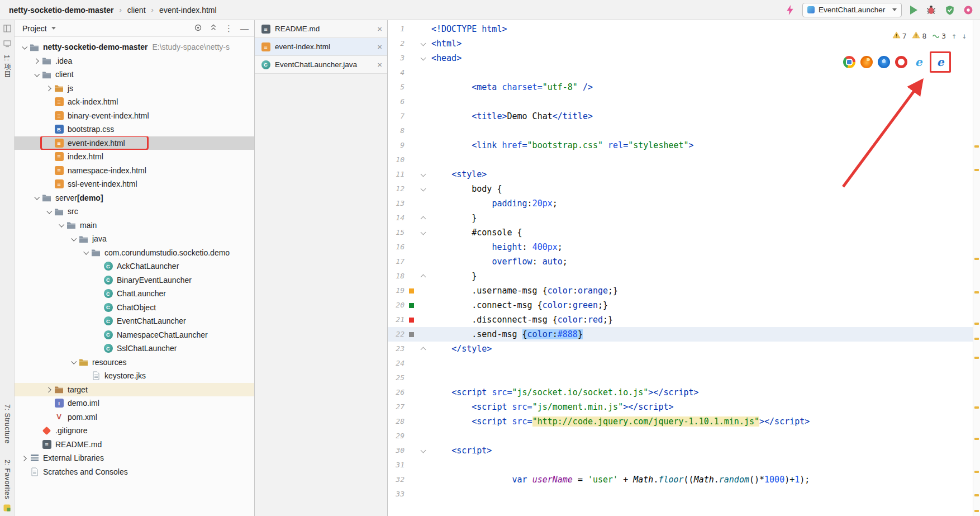 The width and height of the screenshot is (980, 516). What do you see at coordinates (408, 494) in the screenshot?
I see `gutter: 33` at bounding box center [408, 494].